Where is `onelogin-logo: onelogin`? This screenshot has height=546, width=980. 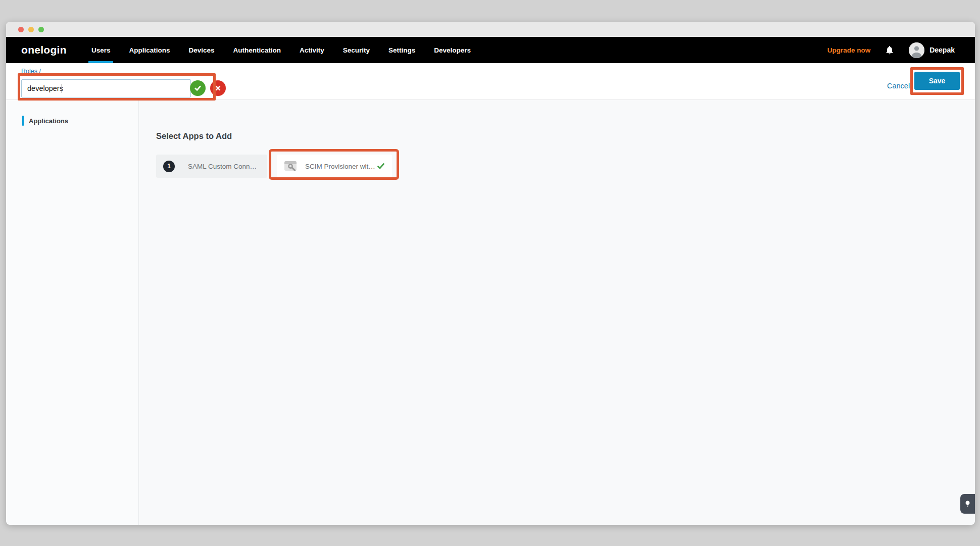 onelogin-logo: onelogin is located at coordinates (44, 50).